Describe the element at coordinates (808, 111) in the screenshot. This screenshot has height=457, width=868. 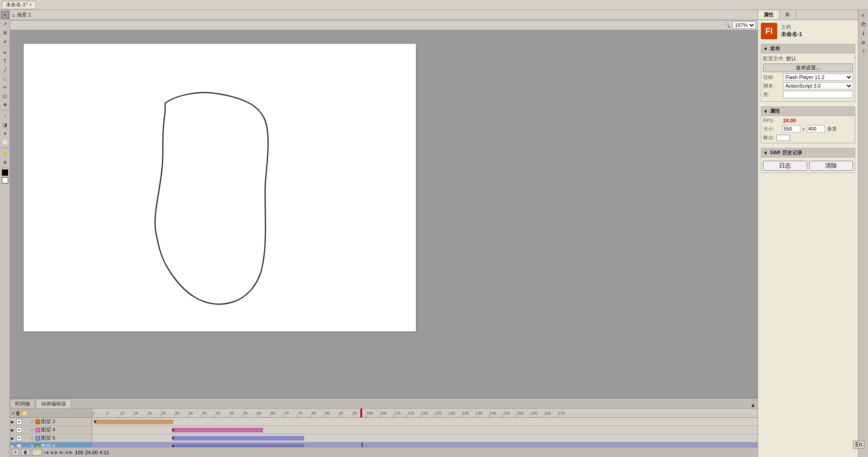
I see `properties-section-header: ▼ 属性` at that location.